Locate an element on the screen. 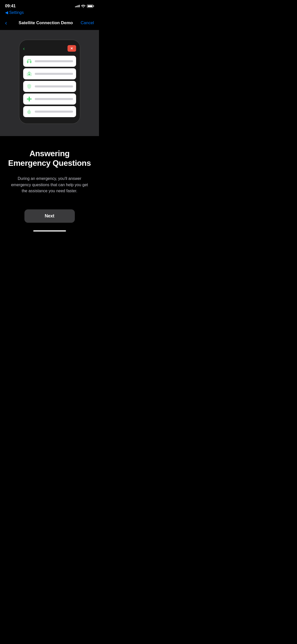  button-area: Next is located at coordinates (49, 211).